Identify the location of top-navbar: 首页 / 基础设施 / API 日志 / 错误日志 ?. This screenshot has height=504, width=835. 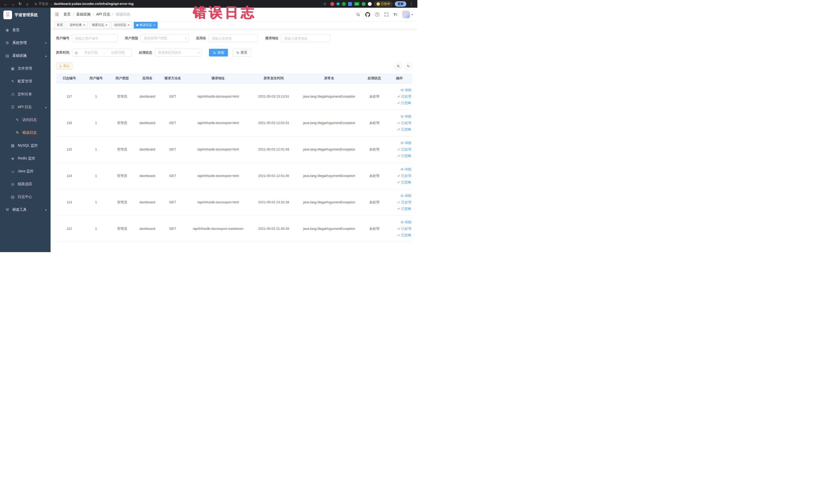
(234, 14).